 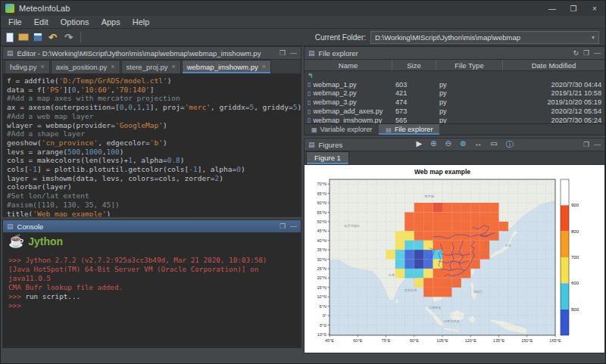 I want to click on console-line: >>> Jython 2.7.2 (v2.7.2:925a3cc3b49d, M…, so click(x=152, y=260).